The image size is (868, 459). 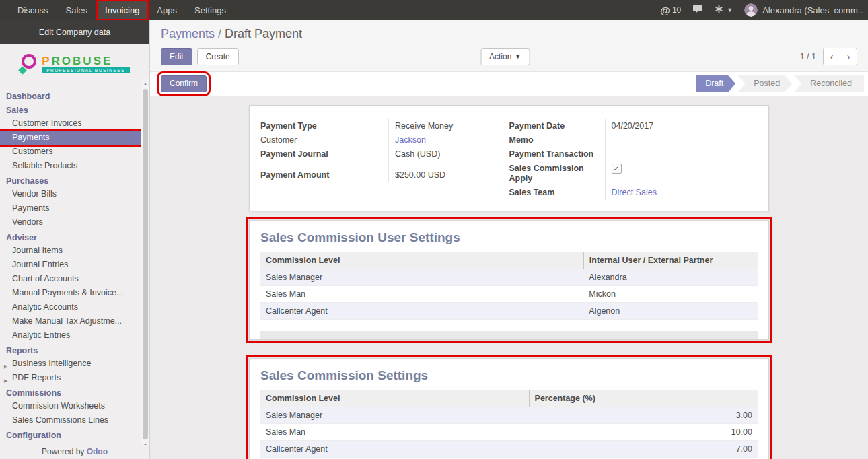 I want to click on page-title: Draft Payment, so click(x=264, y=34).